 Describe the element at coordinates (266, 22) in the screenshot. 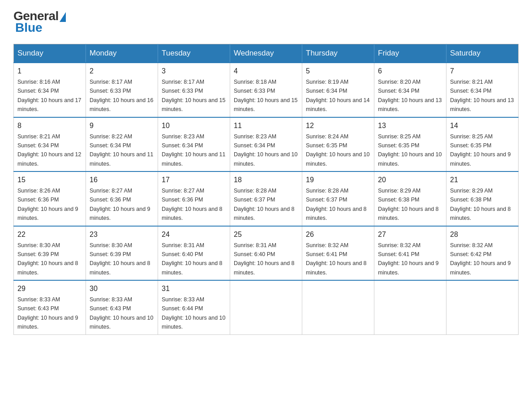

I see `page-header: General Blue` at that location.